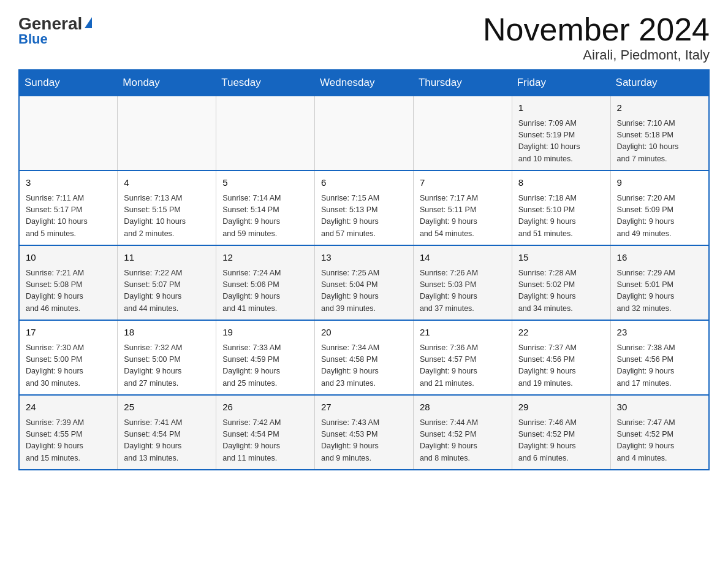 The image size is (728, 563). I want to click on calendar-cell: 30Sunrise: 7:47 AM Sunset: 4:52 PM Dayli…, so click(659, 432).